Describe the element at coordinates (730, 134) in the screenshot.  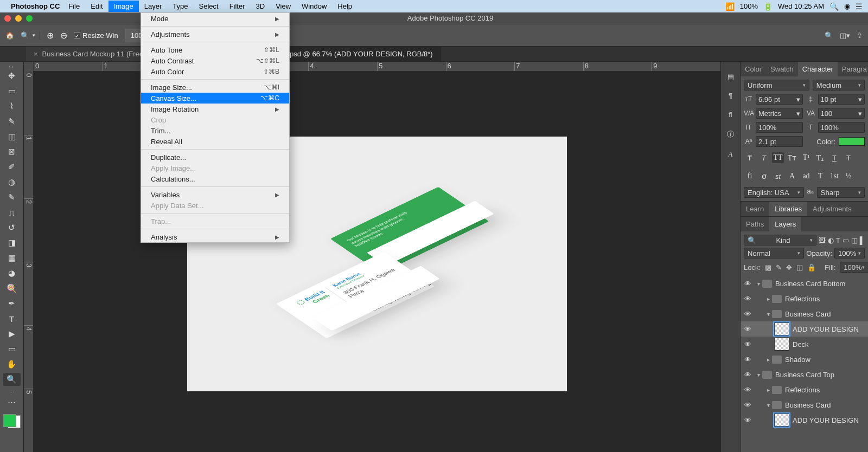
I see `info-panel-icon: ⓘ` at that location.